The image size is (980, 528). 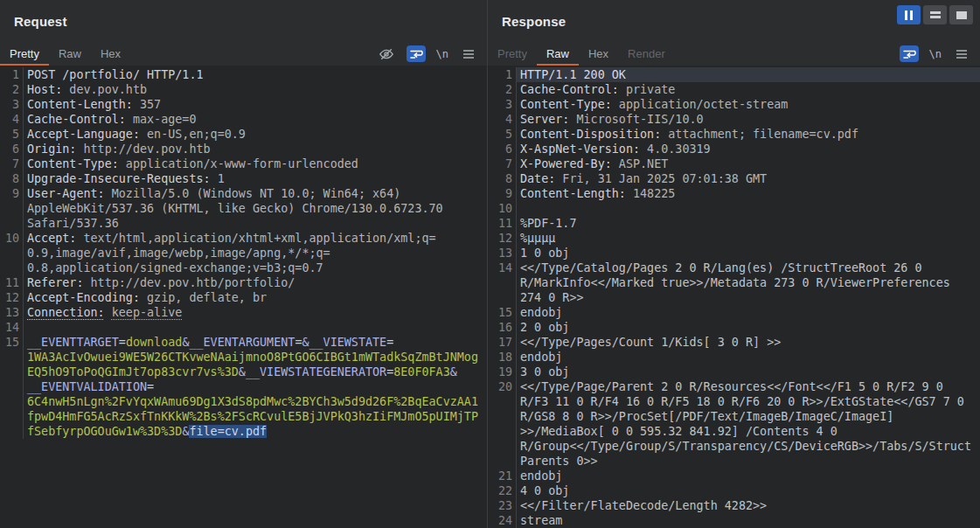 What do you see at coordinates (243, 105) in the screenshot?
I see `code-line: 3Content-Length: 357` at bounding box center [243, 105].